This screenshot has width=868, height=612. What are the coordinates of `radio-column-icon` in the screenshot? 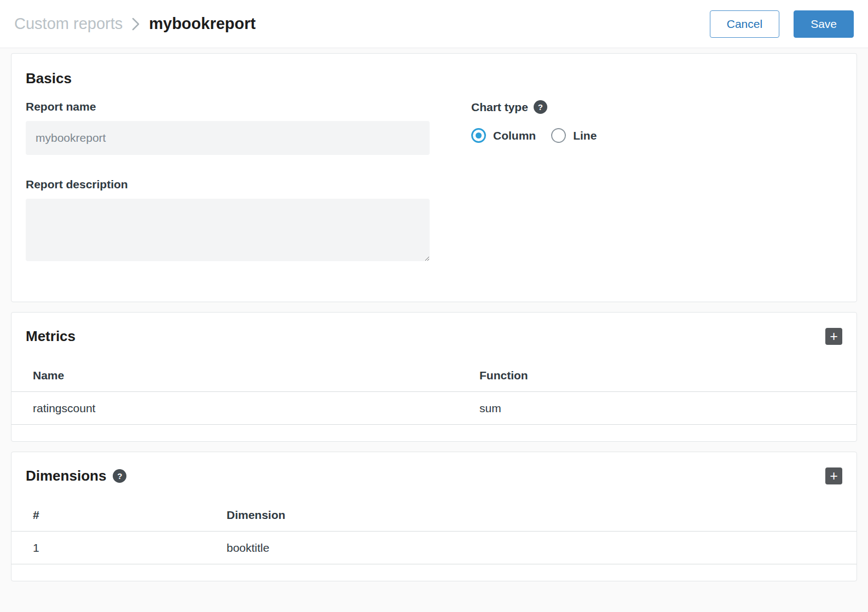 It's located at (478, 136).